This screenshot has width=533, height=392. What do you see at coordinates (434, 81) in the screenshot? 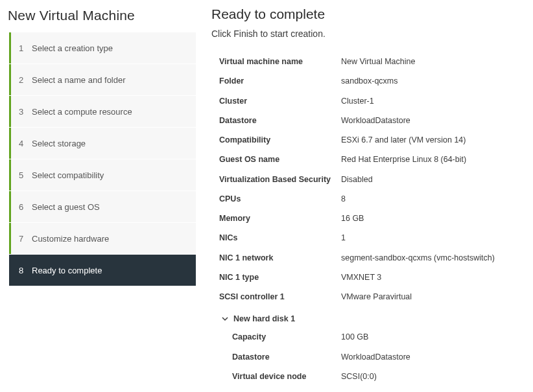
I see `summary-value: sandbox-qcxms` at bounding box center [434, 81].